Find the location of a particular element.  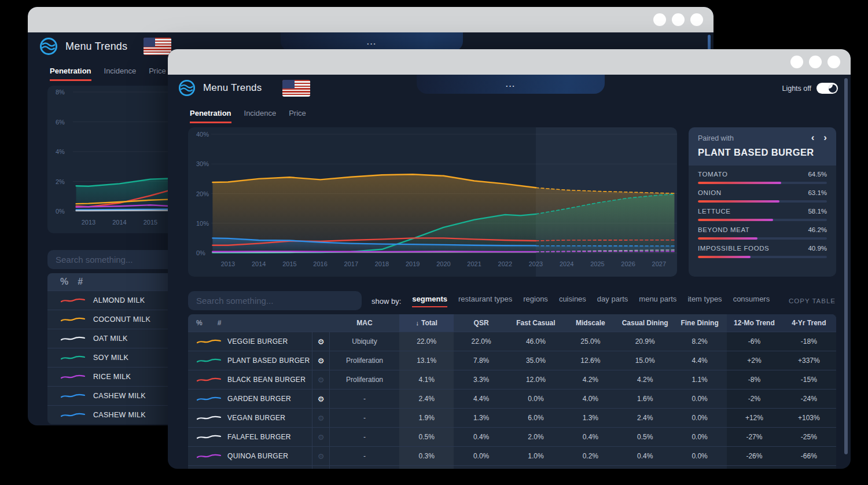

table-row: FALAFEL BURGER⚙-0.5%0.4%2.0%0.4%0.5%0.0%… is located at coordinates (512, 436).